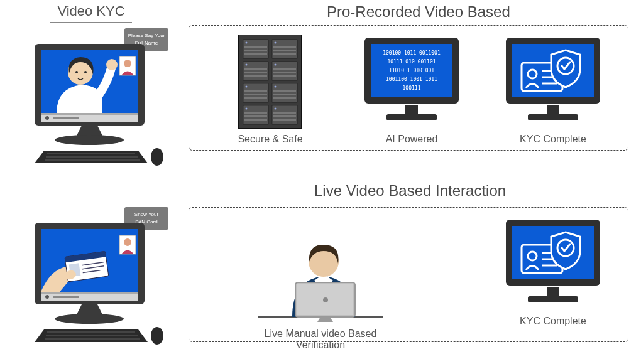 This screenshot has width=641, height=364. What do you see at coordinates (320, 340) in the screenshot?
I see `card-live-verify-label: Live Manual video Based Verification` at bounding box center [320, 340].